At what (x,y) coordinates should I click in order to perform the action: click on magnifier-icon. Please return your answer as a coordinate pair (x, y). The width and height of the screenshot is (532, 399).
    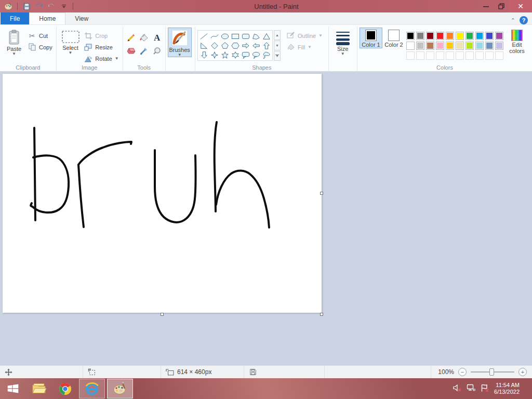
    Looking at the image, I should click on (157, 51).